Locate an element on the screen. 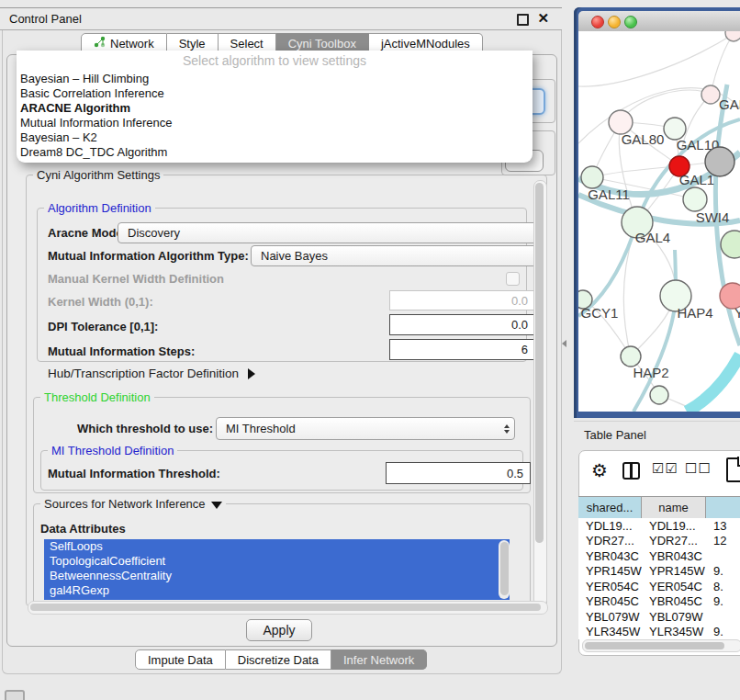 The width and height of the screenshot is (740, 700). algorithm-option: Basic Correlation Inference is located at coordinates (275, 94).